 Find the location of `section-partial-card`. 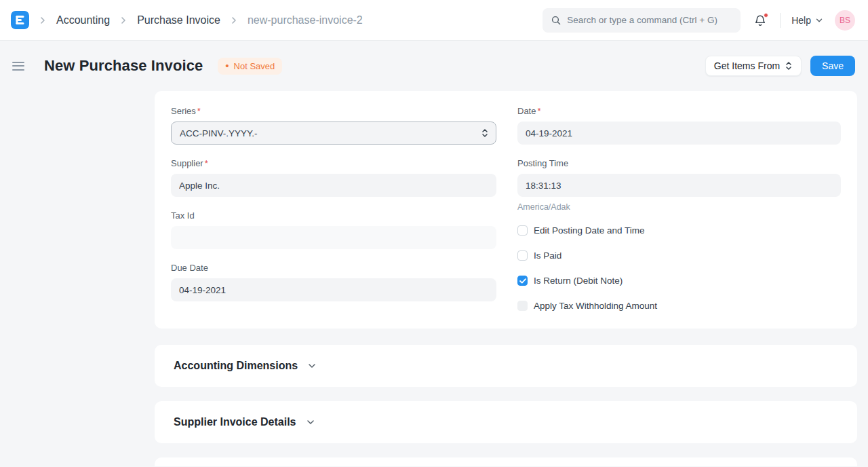

section-partial-card is located at coordinates (506, 462).